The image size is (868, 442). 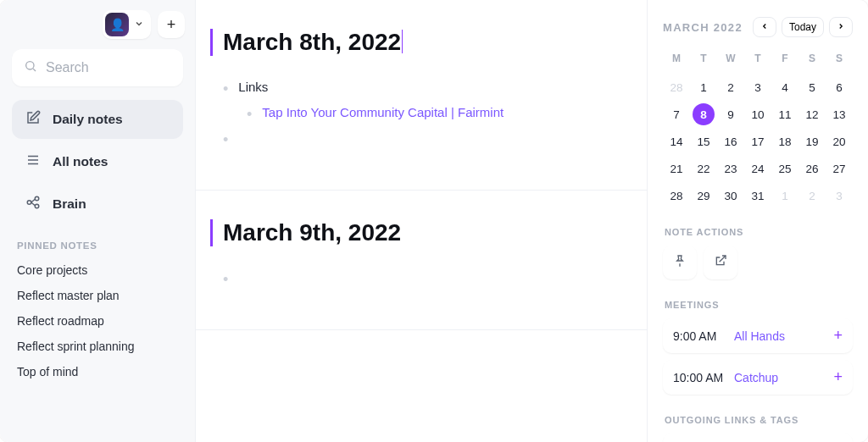 What do you see at coordinates (785, 169) in the screenshot?
I see `calendar-day: 25` at bounding box center [785, 169].